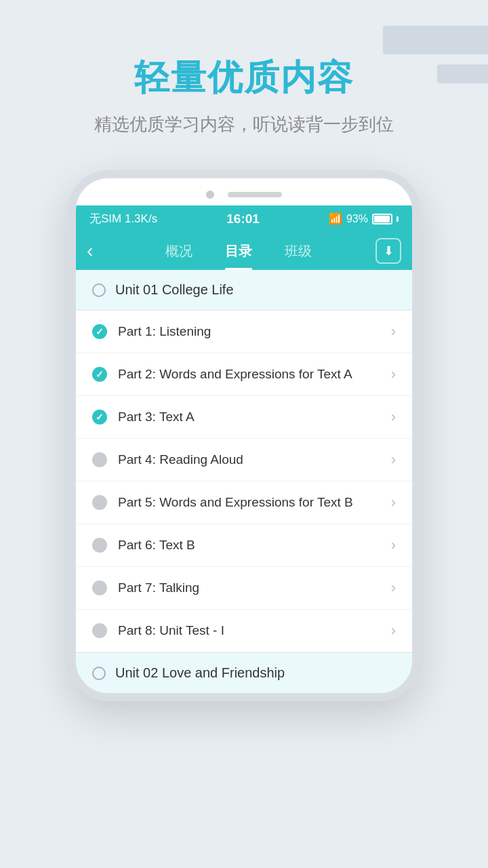 The image size is (488, 868). Describe the element at coordinates (336, 218) in the screenshot. I see `wifi-icon: 📶` at that location.